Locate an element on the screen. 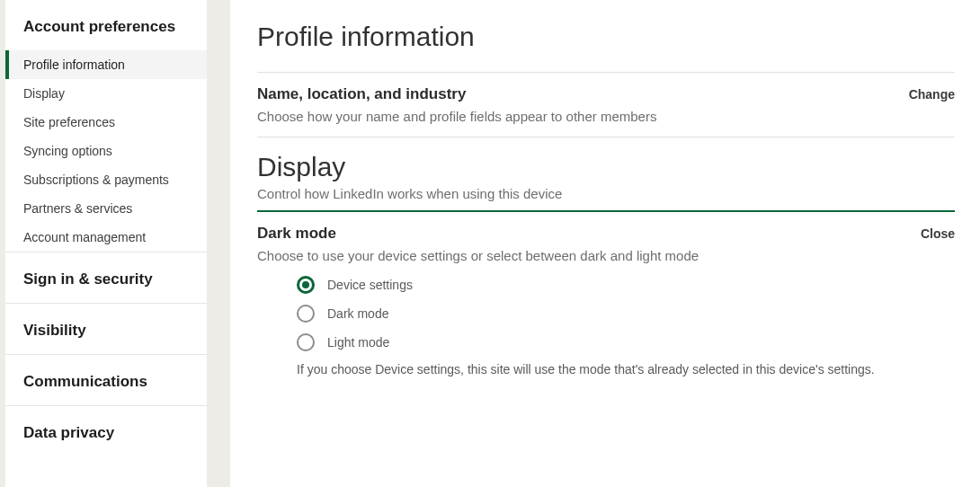 The image size is (980, 487). dark-mode-hint: If you choose Device settings, this site… is located at coordinates (606, 369).